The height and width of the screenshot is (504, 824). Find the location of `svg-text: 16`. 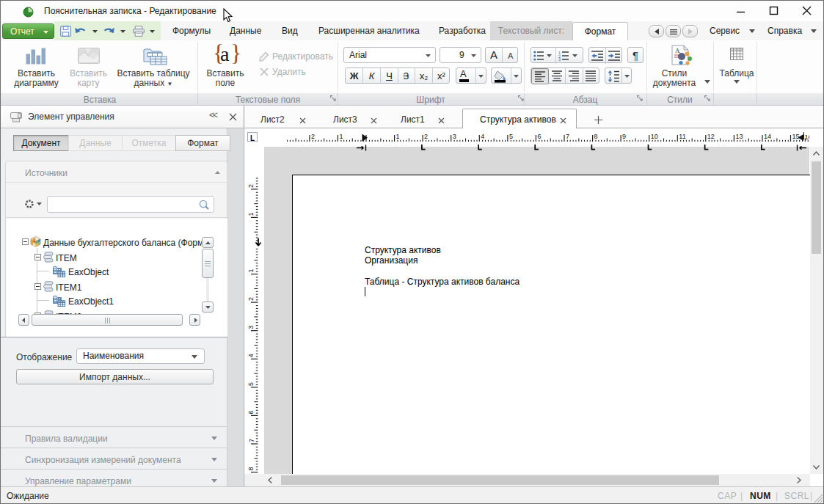

svg-text: 16 is located at coordinates (807, 137).